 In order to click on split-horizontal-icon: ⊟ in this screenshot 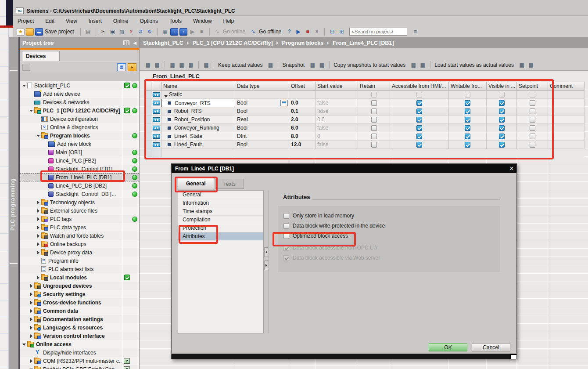, I will do `click(332, 32)`.